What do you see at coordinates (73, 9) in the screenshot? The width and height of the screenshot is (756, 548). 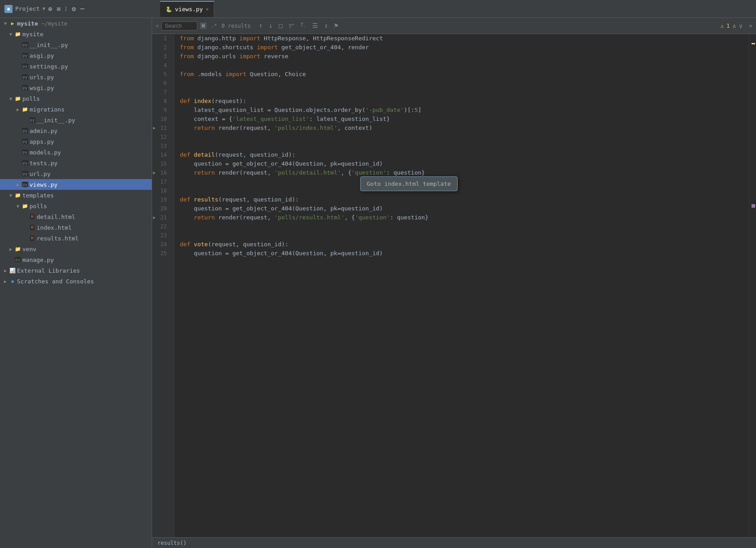 I see `settings-icon: ⚙` at bounding box center [73, 9].